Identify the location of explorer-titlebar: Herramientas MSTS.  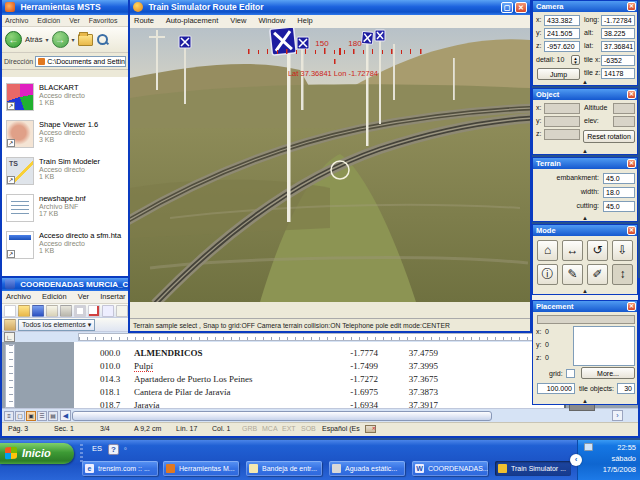
(65, 8).